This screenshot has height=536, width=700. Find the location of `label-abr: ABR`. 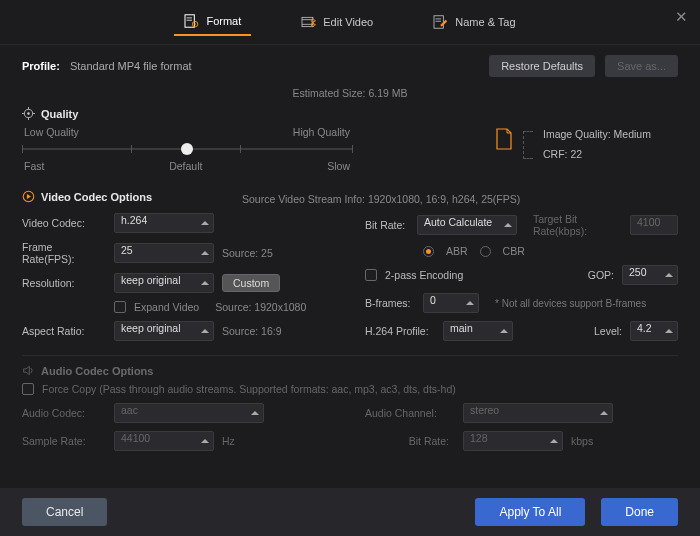

label-abr: ABR is located at coordinates (457, 251).